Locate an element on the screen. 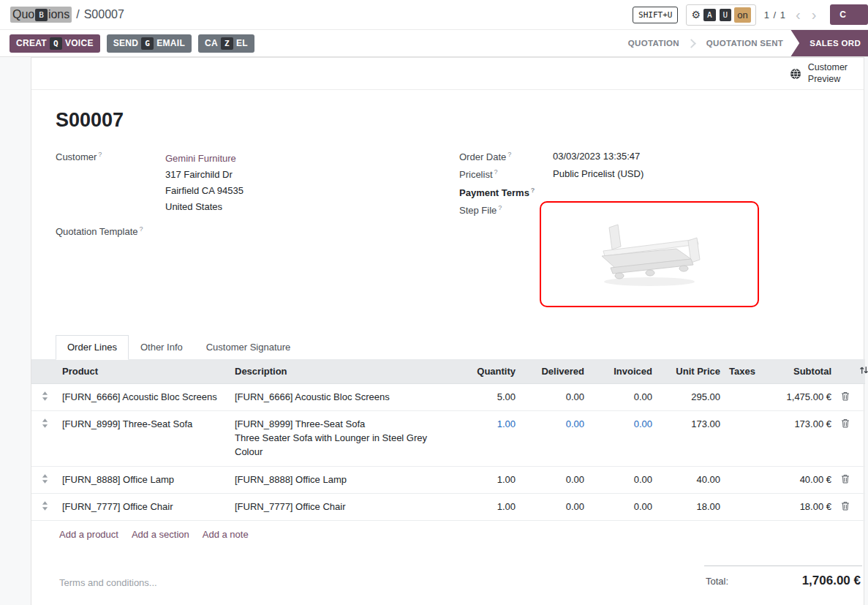 This screenshot has width=868, height=605. cell-description-extra: Three Seater Sofa with Lounger in Steel … is located at coordinates (340, 445).